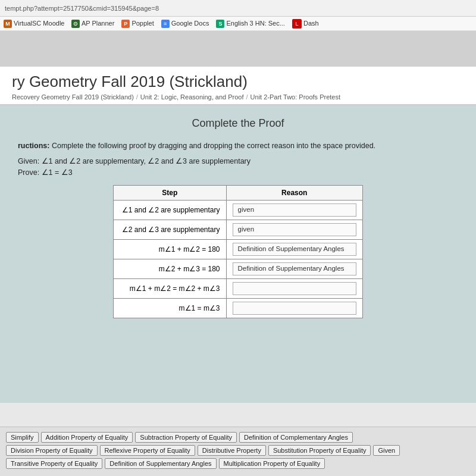 The image size is (476, 476). What do you see at coordinates (170, 193) in the screenshot?
I see `step-header: Step` at bounding box center [170, 193].